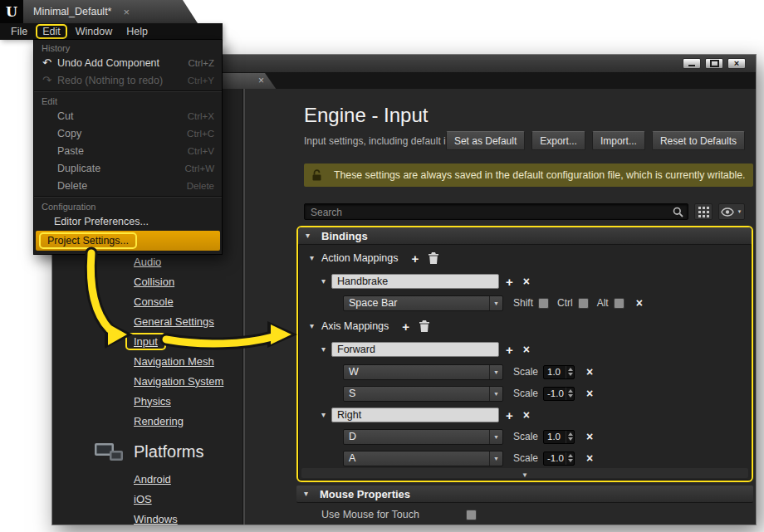 This screenshot has width=764, height=532. What do you see at coordinates (126, 12) in the screenshot?
I see `tab-close-icon: ×` at bounding box center [126, 12].